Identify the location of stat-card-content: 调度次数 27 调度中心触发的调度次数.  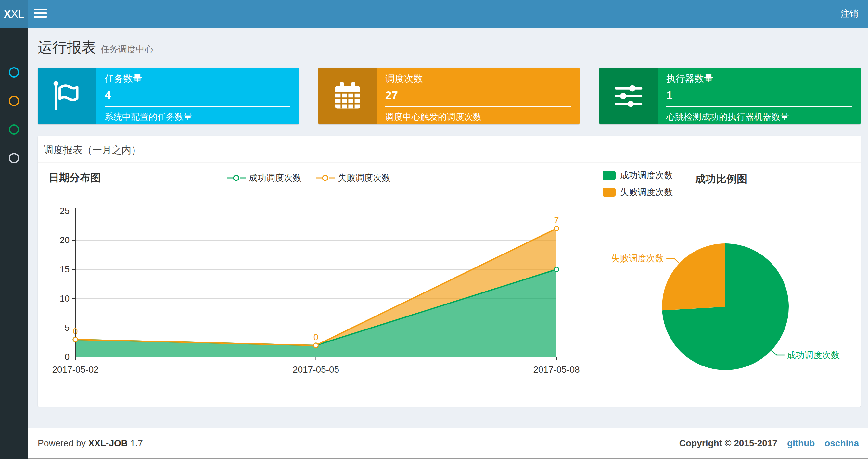
(478, 96).